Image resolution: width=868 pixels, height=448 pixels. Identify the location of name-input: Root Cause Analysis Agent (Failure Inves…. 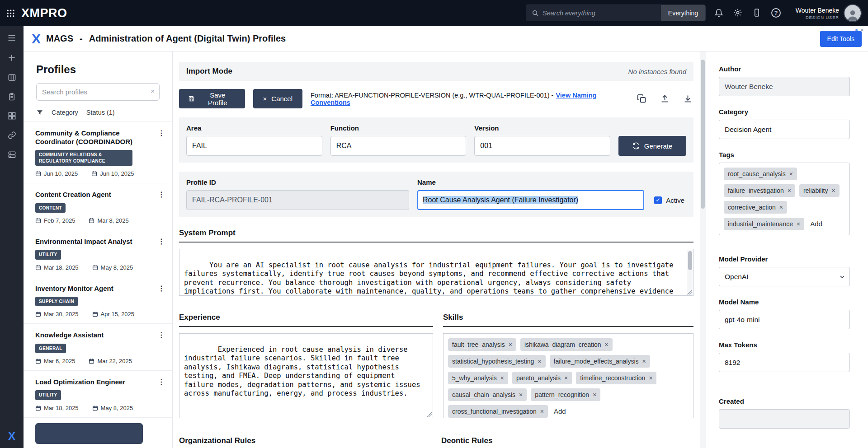
(531, 200).